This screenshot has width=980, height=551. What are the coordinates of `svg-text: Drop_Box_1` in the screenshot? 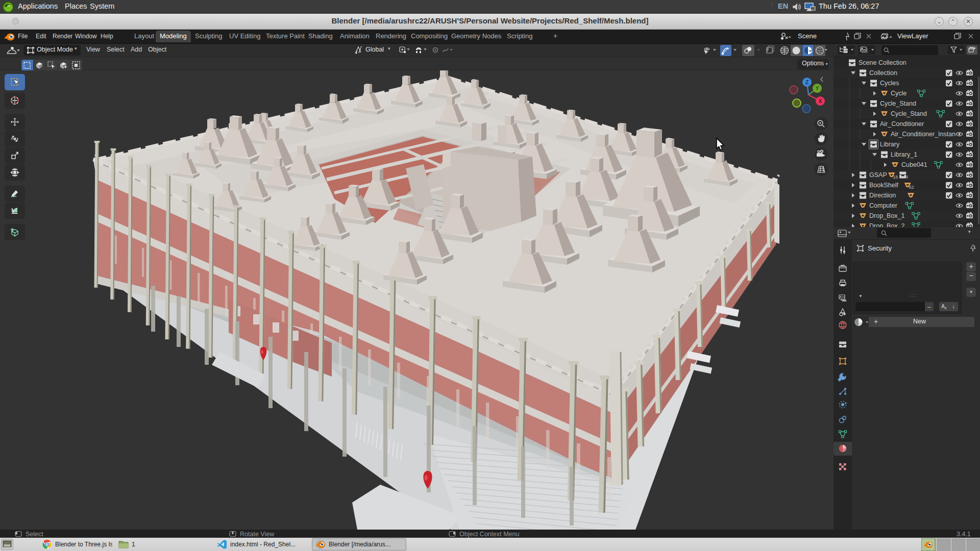 It's located at (887, 216).